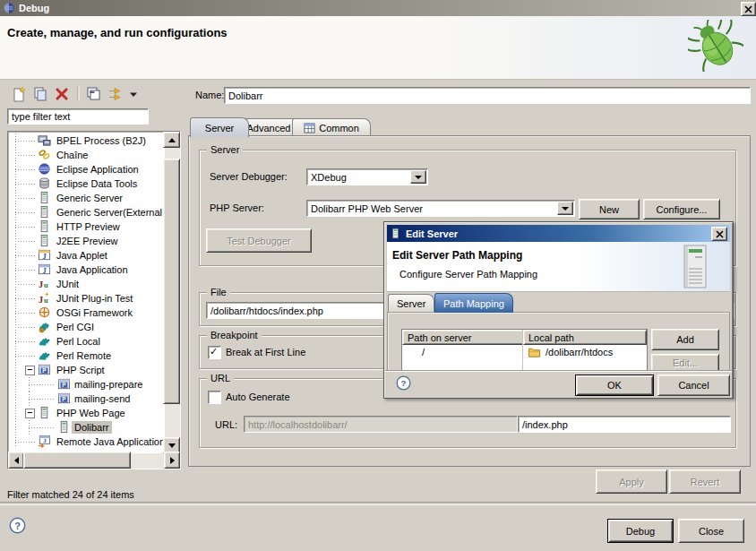  What do you see at coordinates (525, 350) in the screenshot?
I see `path-mapping-table: Path on server Local path / /dolibarr/ht…` at bounding box center [525, 350].